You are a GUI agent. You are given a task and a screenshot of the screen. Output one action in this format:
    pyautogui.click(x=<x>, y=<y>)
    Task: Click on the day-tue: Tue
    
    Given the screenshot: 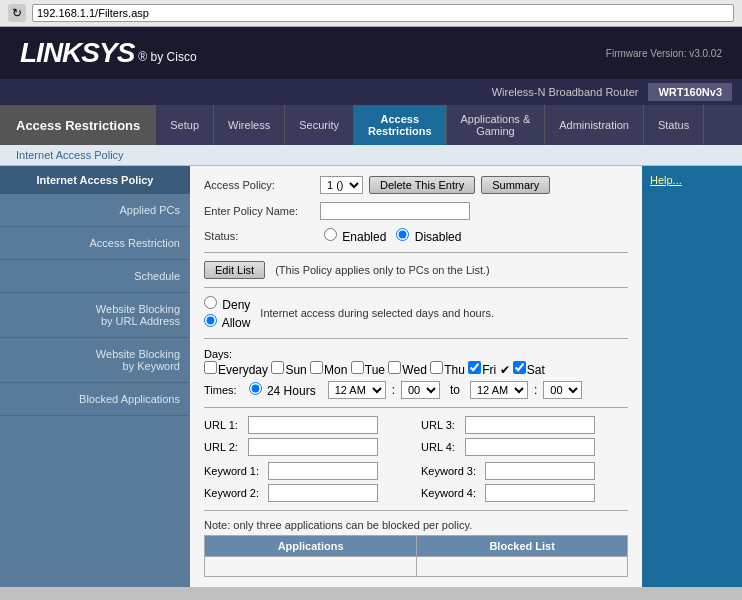 What is the action you would take?
    pyautogui.click(x=368, y=370)
    